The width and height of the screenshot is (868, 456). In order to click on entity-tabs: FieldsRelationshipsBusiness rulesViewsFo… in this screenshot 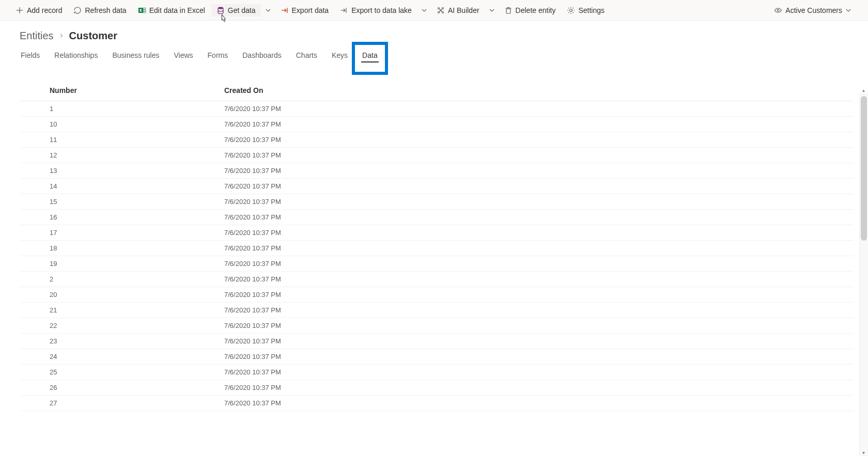, I will do `click(444, 57)`.